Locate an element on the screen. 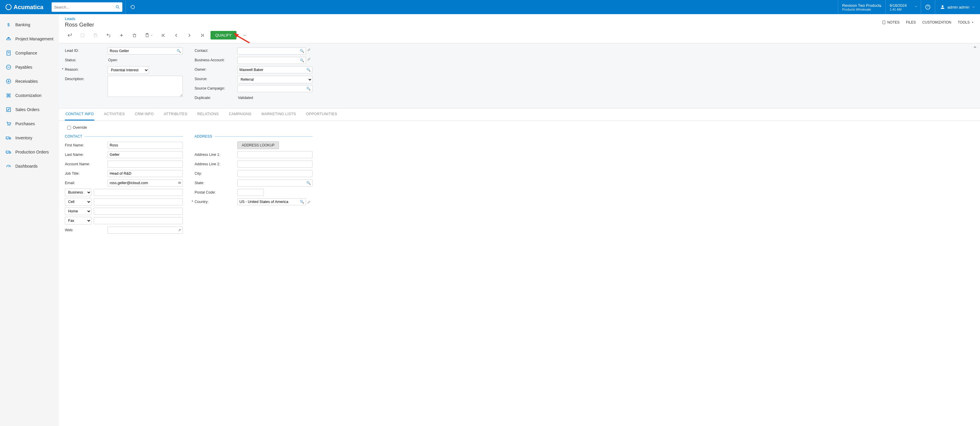 The image size is (980, 426). first-name-input is located at coordinates (145, 145).